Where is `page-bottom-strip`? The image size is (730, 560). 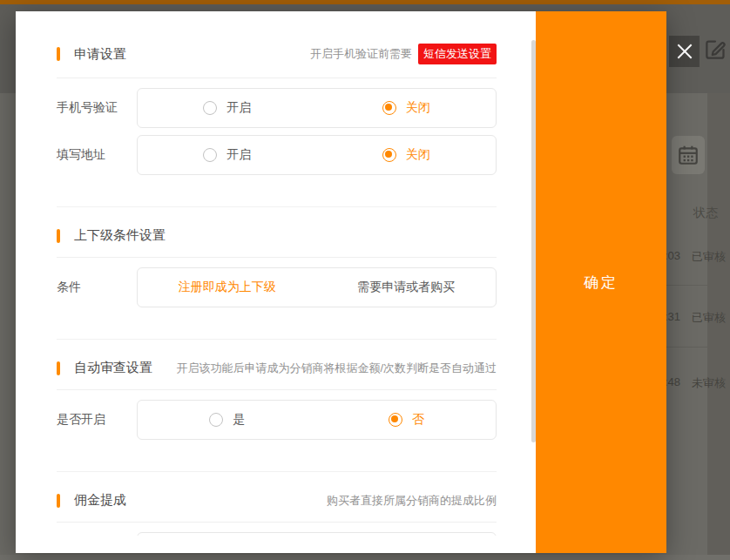 page-bottom-strip is located at coordinates (365, 557).